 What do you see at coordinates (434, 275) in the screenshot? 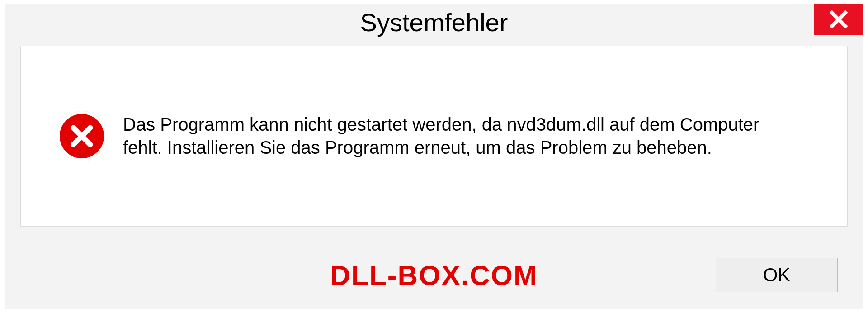
I see `watermark-text: DLL-BOX.COM` at bounding box center [434, 275].